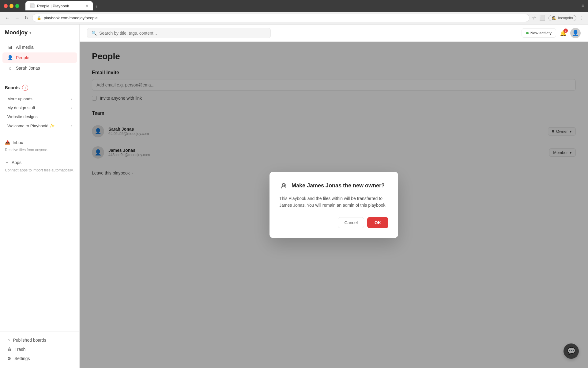 The height and width of the screenshot is (368, 588). What do you see at coordinates (294, 18) in the screenshot?
I see `browser-nav: ← → ↻ 🔒 playbook.com/moodjoy/people ☆ ⬜ …` at bounding box center [294, 18].